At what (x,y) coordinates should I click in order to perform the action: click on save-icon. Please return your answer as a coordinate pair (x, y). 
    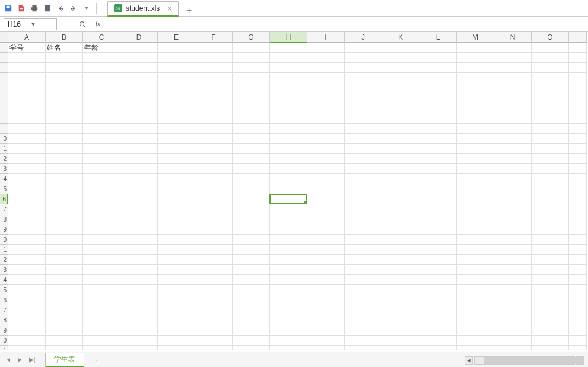
    Looking at the image, I should click on (8, 8).